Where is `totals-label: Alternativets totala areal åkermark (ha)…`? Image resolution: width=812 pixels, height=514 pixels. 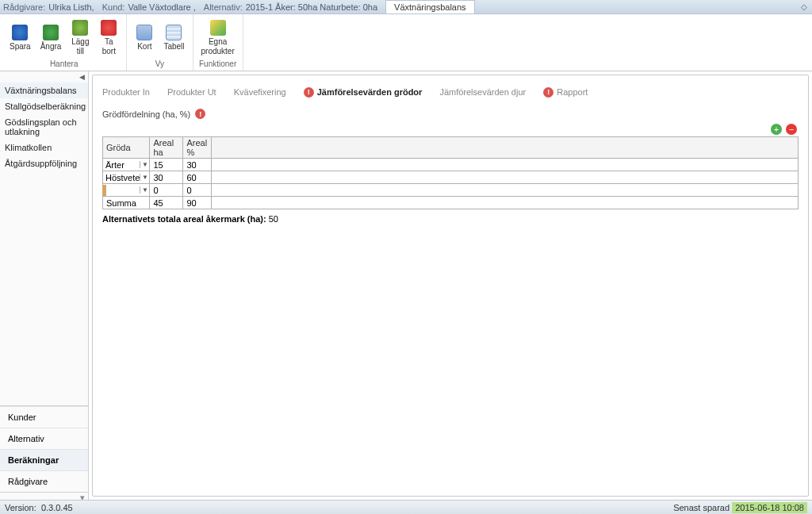
totals-label: Alternativets totala areal åkermark (ha)… is located at coordinates (184, 219).